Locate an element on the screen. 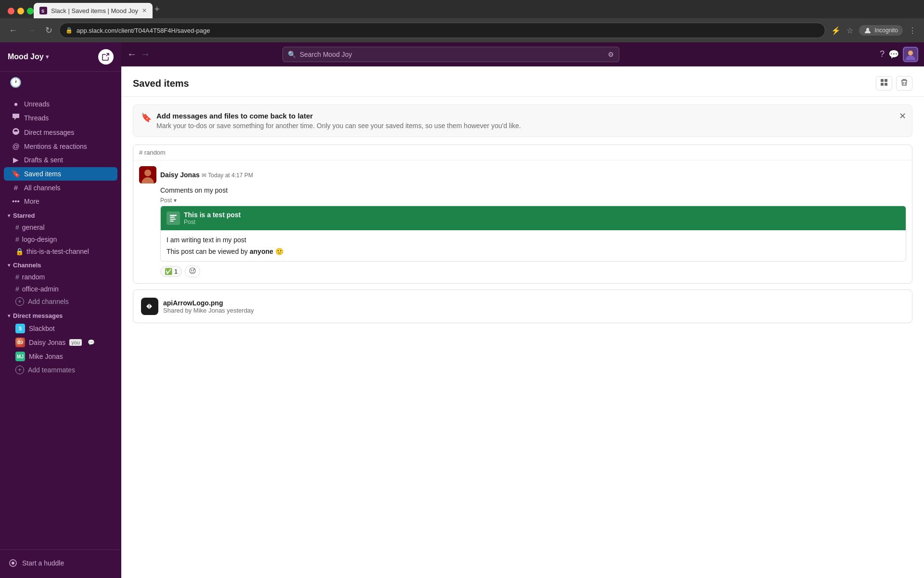 This screenshot has width=924, height=578. saved-item-card-2: apiArrowLogo.png Shared by Mike Jonas ye… is located at coordinates (523, 306).